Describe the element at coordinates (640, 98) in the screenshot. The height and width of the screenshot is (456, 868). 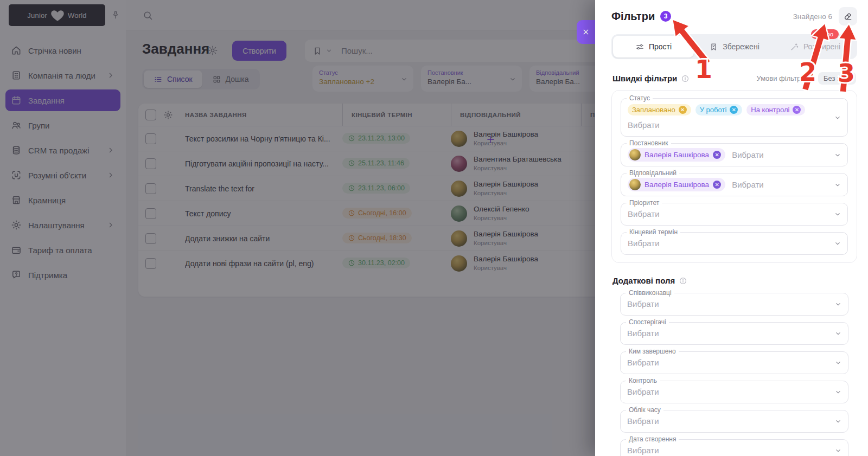
I see `field-label: Статус` at that location.